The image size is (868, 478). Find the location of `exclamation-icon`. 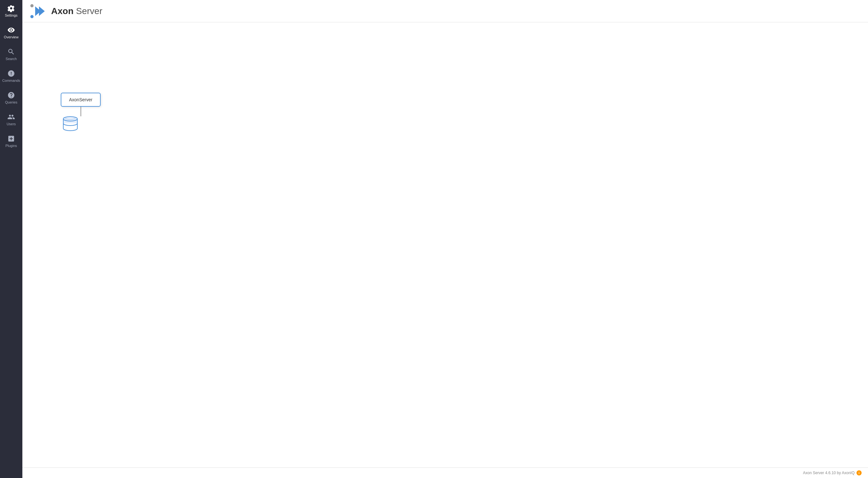

exclamation-icon is located at coordinates (11, 73).